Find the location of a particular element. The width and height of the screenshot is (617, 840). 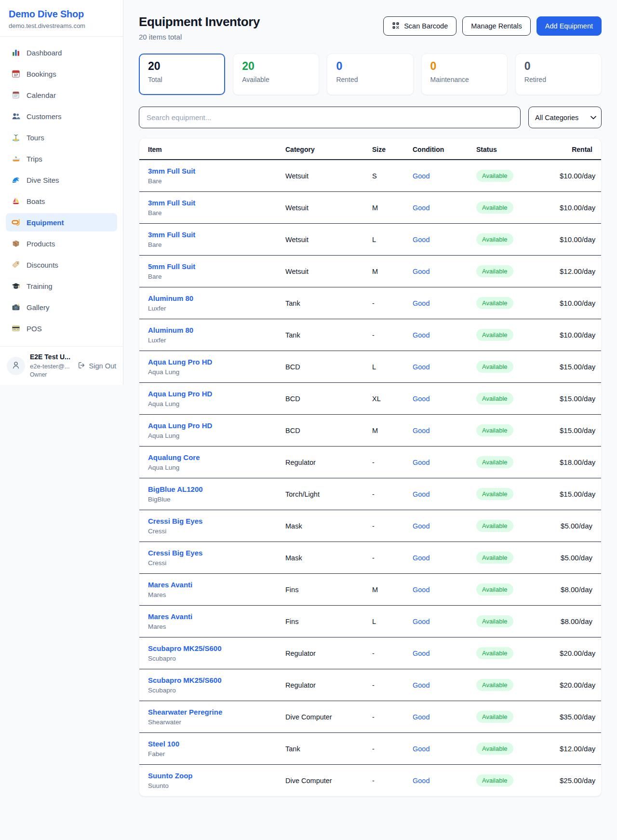

item-link: Steel 100 is located at coordinates (164, 744).